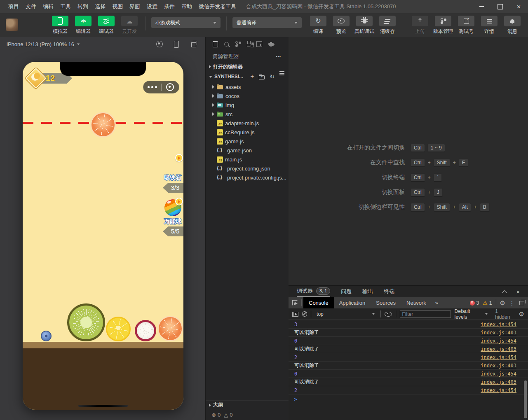 The width and height of the screenshot is (528, 420). Describe the element at coordinates (247, 114) in the screenshot. I see `tree-item: src` at that location.